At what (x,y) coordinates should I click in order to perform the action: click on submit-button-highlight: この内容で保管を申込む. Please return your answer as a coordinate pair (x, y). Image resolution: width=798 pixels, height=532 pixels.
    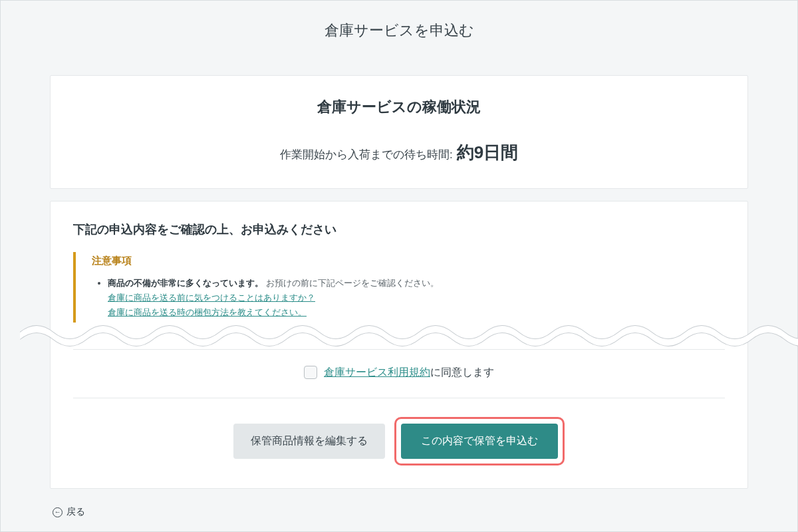
    Looking at the image, I should click on (479, 442).